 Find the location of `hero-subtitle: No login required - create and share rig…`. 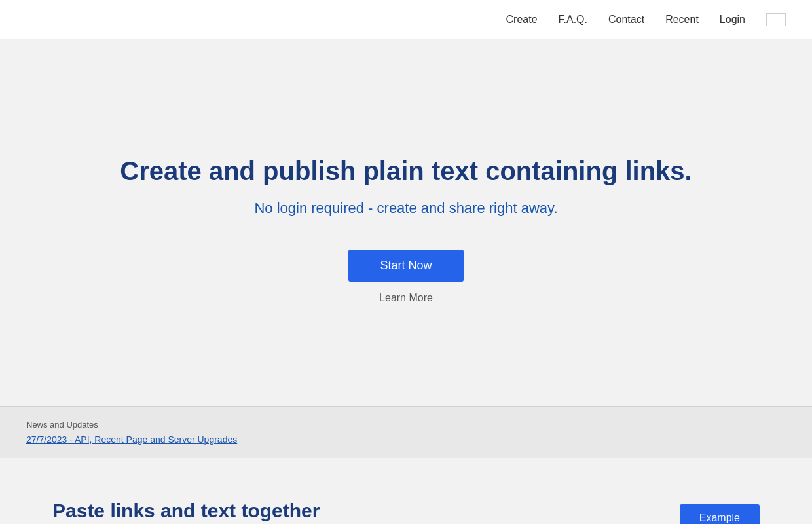

hero-subtitle: No login required - create and share rig… is located at coordinates (406, 208).